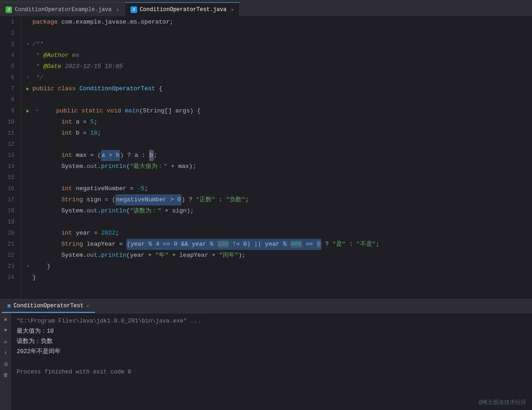  I want to click on line-num-7: 7, so click(8, 89).